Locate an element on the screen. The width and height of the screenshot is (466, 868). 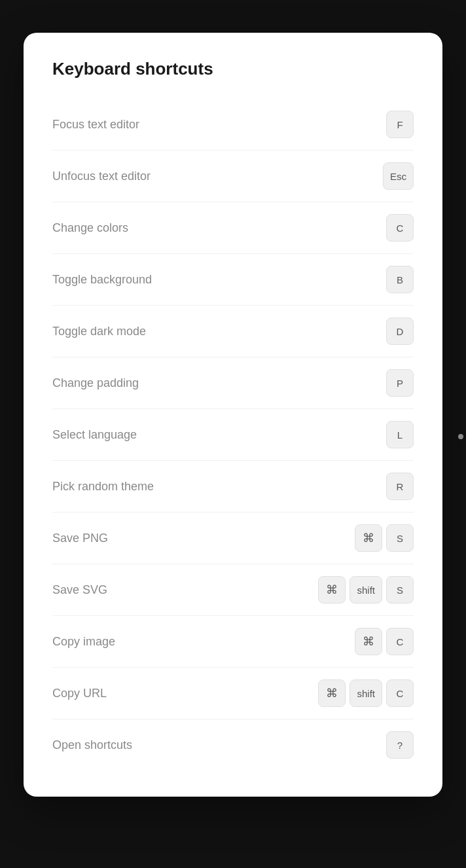
key-badge: D is located at coordinates (400, 331).